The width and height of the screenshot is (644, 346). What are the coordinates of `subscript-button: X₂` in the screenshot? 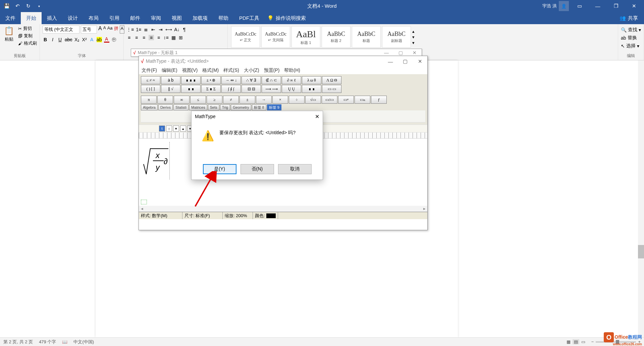 It's located at (77, 40).